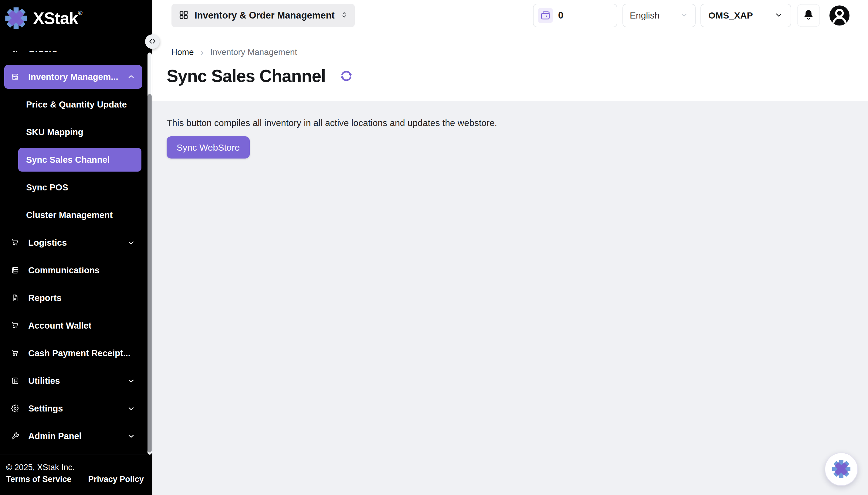 The height and width of the screenshot is (495, 868). I want to click on sidebar-item-label: Sync Sales Channel, so click(68, 160).